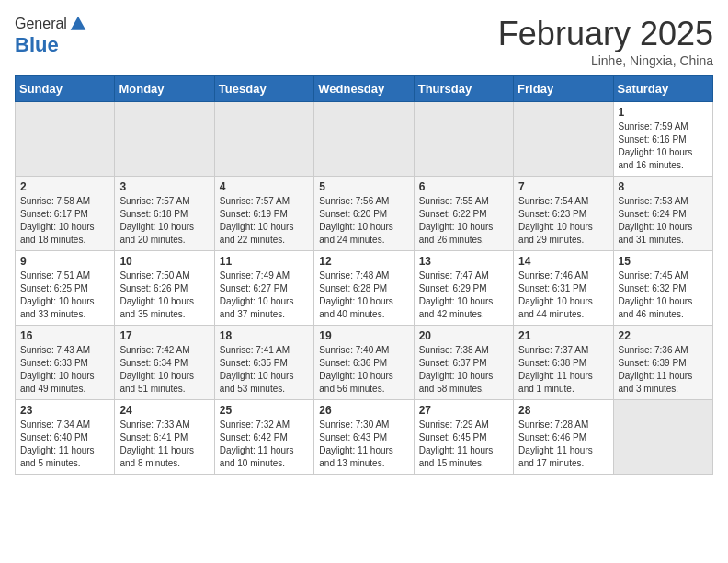  I want to click on day-cell-28: 28Sunrise: 7:28 AM Sunset: 6:46 PM Dayli…, so click(563, 438).